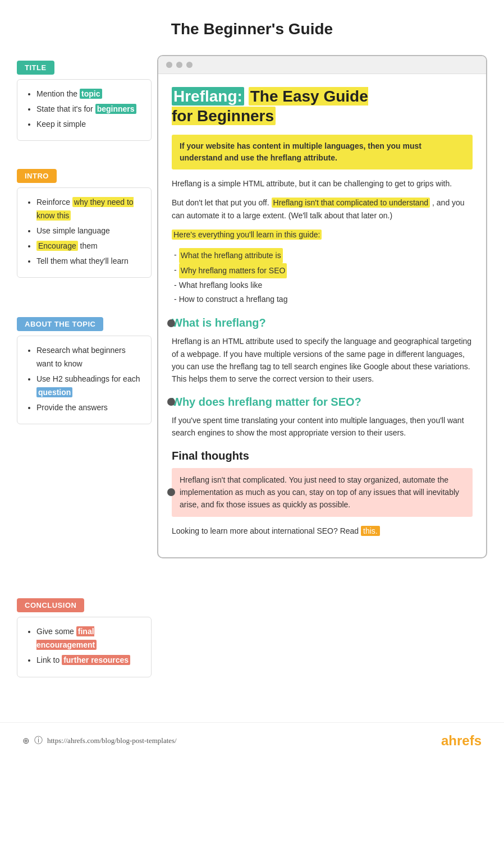 Image resolution: width=504 pixels, height=862 pixels. I want to click on browser-bar, so click(322, 65).